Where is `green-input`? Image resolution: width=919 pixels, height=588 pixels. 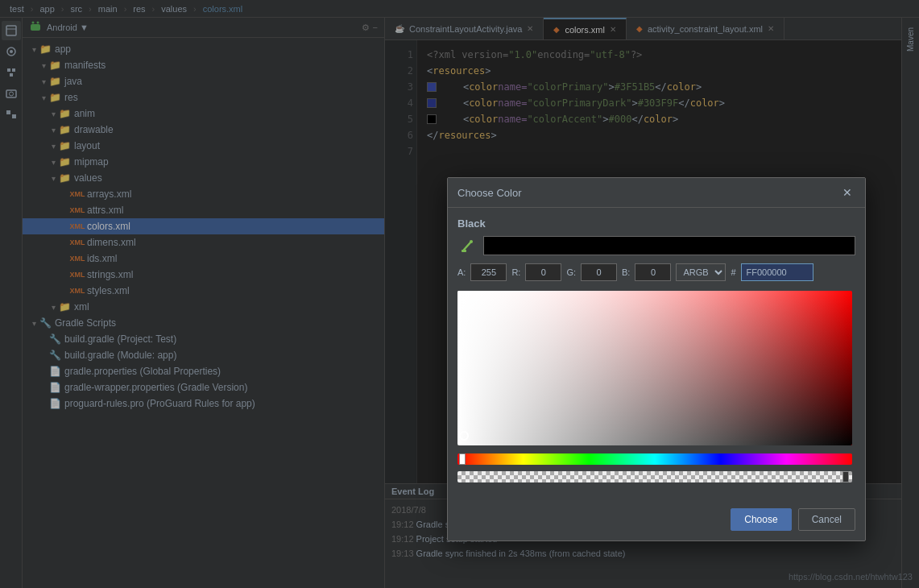
green-input is located at coordinates (599, 272).